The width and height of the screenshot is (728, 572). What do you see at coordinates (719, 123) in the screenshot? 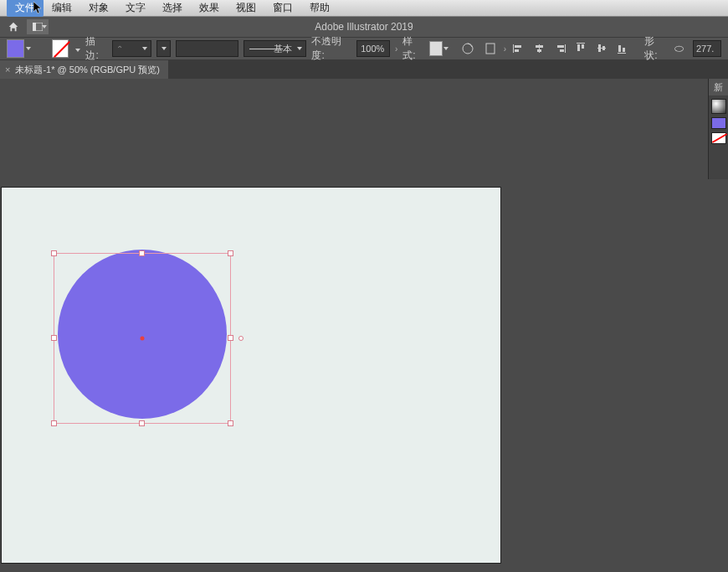
I see `fill-swatch-thumb` at bounding box center [719, 123].